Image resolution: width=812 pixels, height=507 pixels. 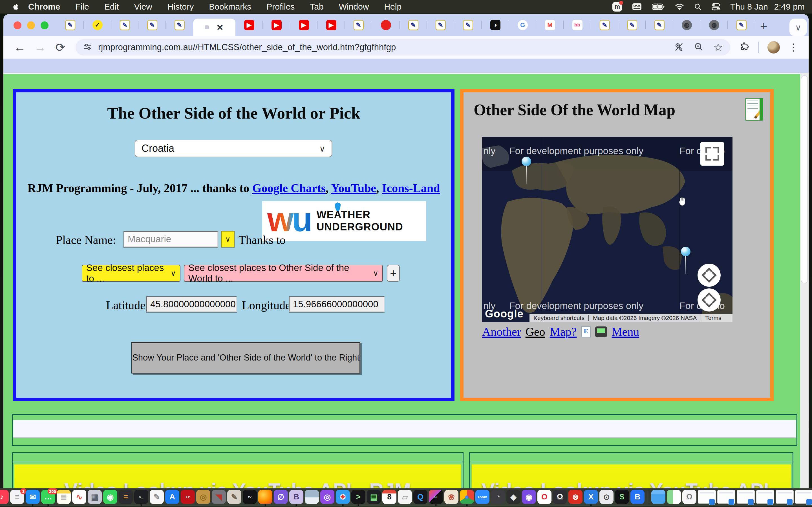 What do you see at coordinates (526, 162) in the screenshot?
I see `map-marker-place` at bounding box center [526, 162].